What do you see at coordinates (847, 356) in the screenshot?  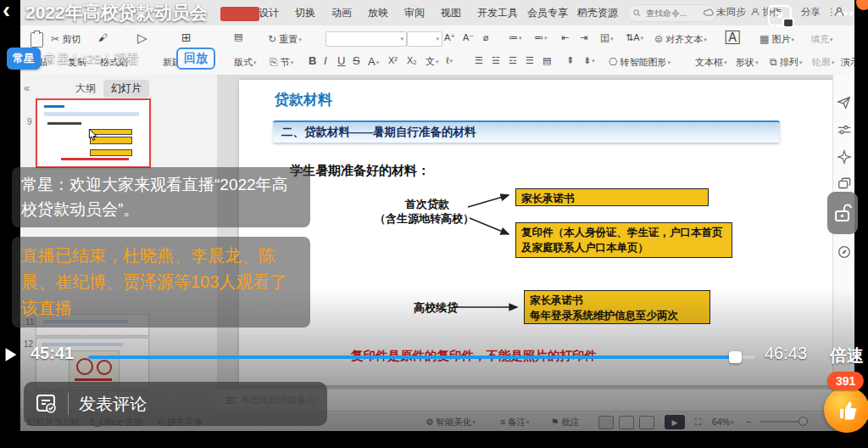 I see `playback-speed-button: 倍速` at bounding box center [847, 356].